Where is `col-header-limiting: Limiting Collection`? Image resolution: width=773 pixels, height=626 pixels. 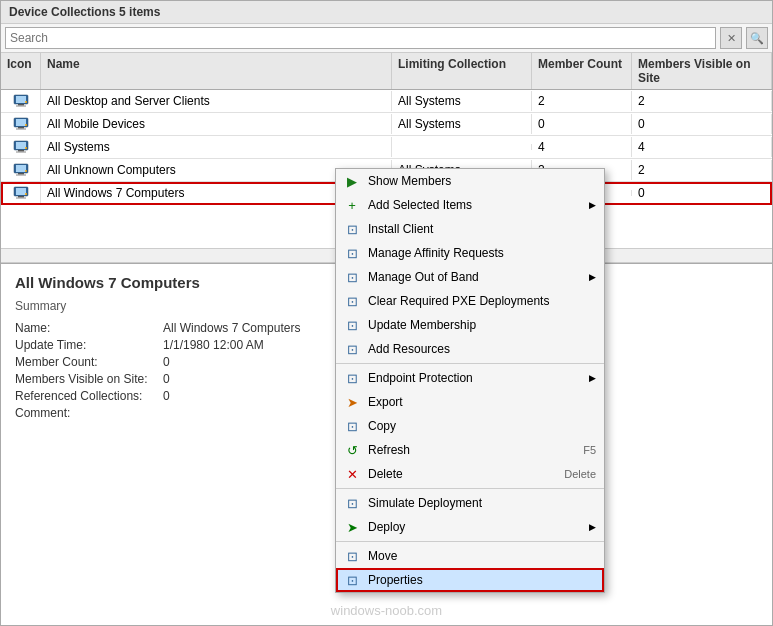 col-header-limiting: Limiting Collection is located at coordinates (462, 71).